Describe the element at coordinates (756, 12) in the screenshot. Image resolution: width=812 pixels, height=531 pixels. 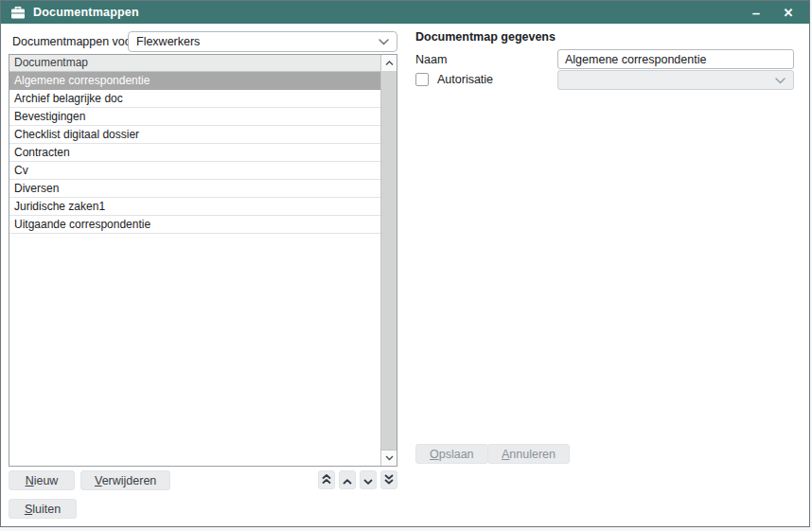
I see `minimize-button: –` at that location.